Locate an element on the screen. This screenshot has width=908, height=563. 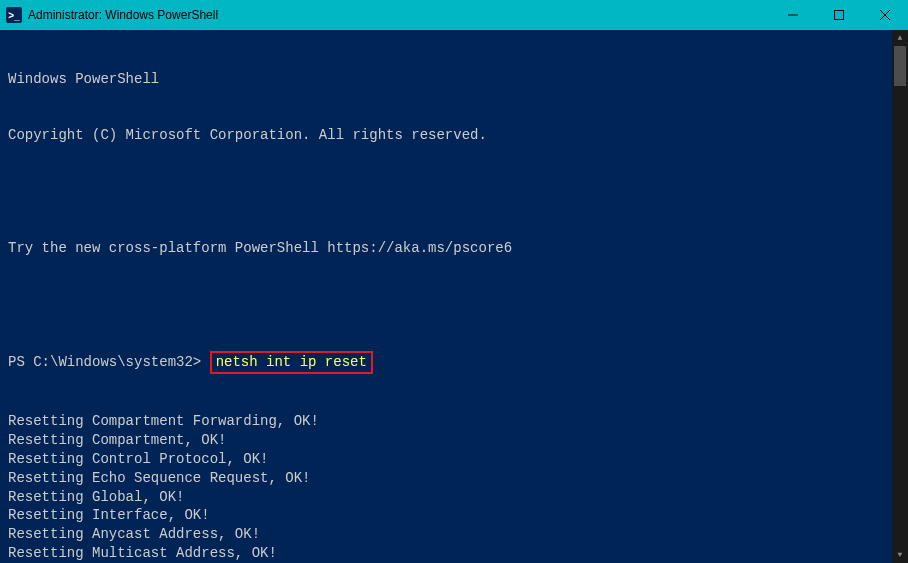
titlebar: >_ Administrator: Windows PowerShell is located at coordinates (454, 15).